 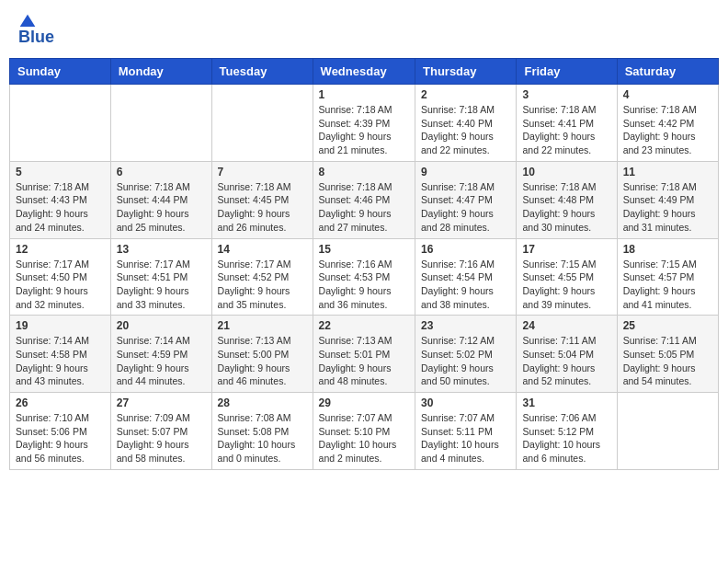 I want to click on calendar-cell: 21Sunrise: 7:13 AM Sunset: 5:00 PM Dayli…, so click(x=262, y=354).